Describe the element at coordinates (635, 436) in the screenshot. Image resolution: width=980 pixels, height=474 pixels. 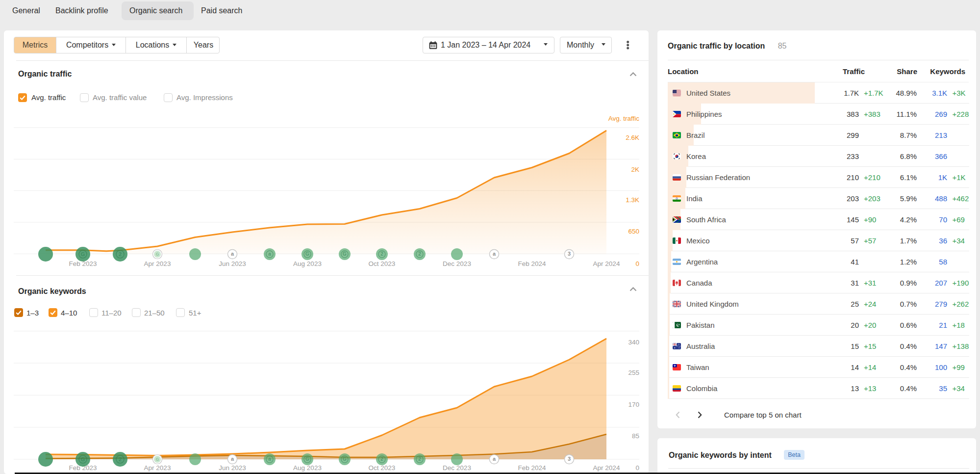
I see `svg-text: 85` at that location.